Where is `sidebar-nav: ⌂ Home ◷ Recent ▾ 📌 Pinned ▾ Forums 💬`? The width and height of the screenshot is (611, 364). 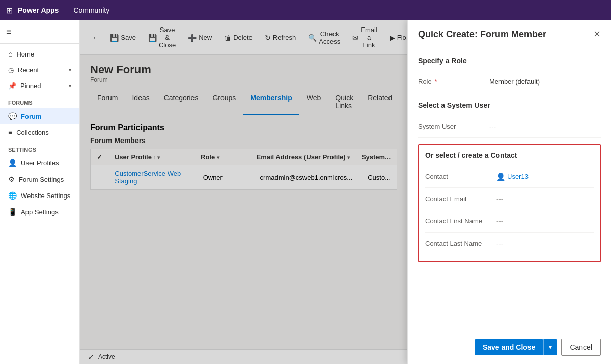 sidebar-nav: ⌂ Home ◷ Recent ▾ 📌 Pinned ▾ Forums 💬 is located at coordinates (40, 133).